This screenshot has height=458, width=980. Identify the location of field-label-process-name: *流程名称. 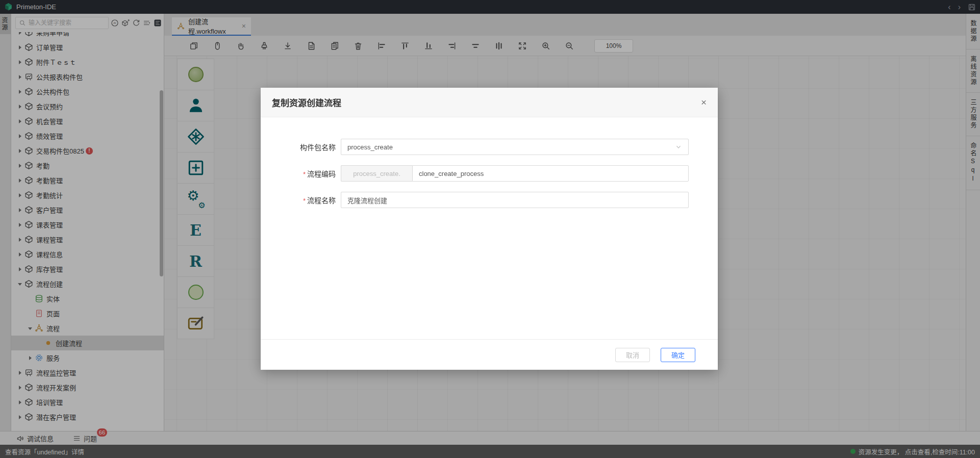
(298, 200).